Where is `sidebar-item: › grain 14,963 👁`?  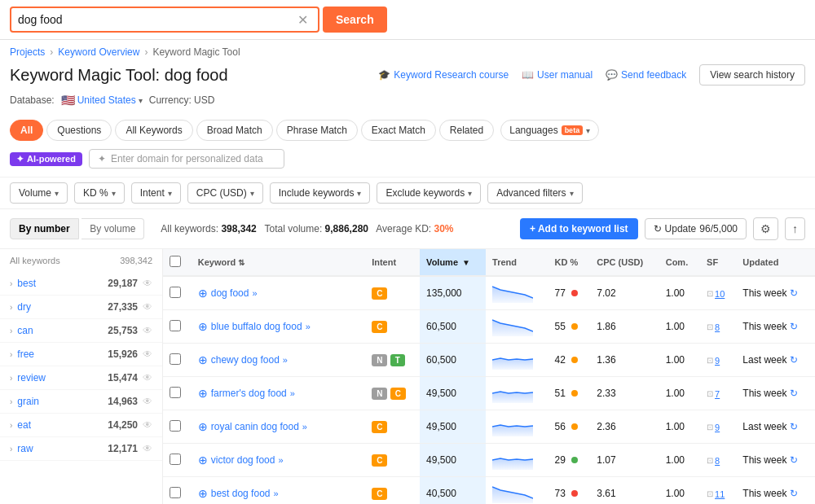 sidebar-item: › grain 14,963 👁 is located at coordinates (82, 402).